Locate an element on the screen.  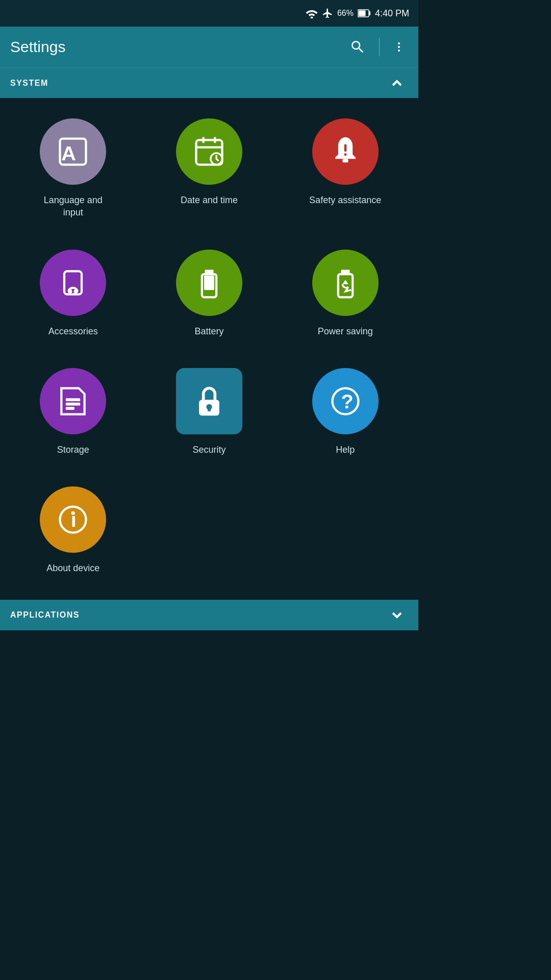
safety-assistance-icon-wrapper is located at coordinates (345, 152).